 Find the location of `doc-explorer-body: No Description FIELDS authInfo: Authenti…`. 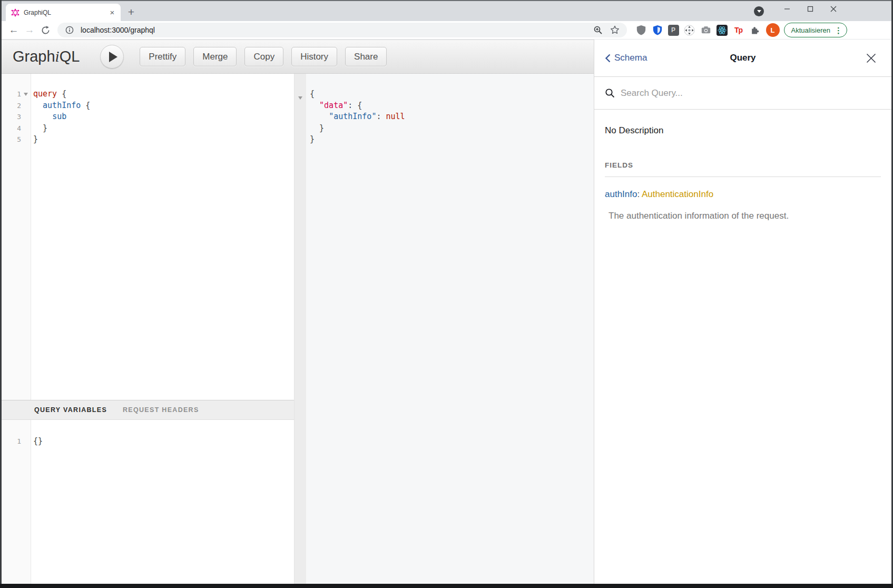

doc-explorer-body: No Description FIELDS authInfo: Authenti… is located at coordinates (743, 165).